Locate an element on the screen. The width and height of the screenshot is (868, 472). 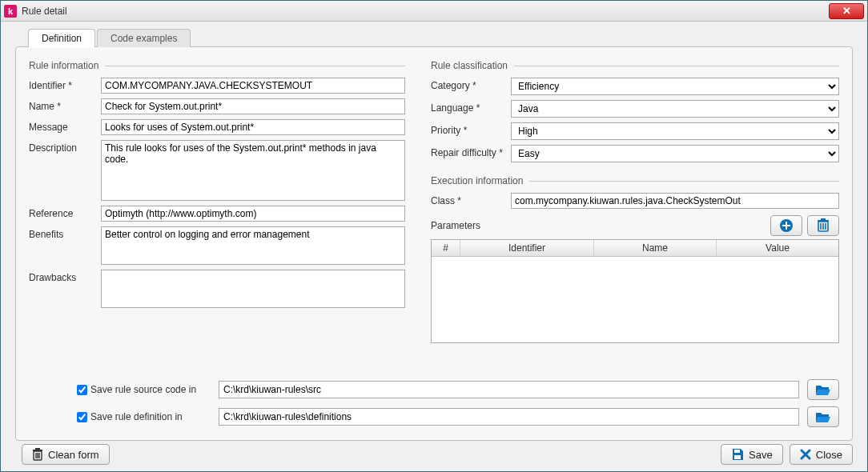
save-source-label: Save rule source code in is located at coordinates (155, 390).